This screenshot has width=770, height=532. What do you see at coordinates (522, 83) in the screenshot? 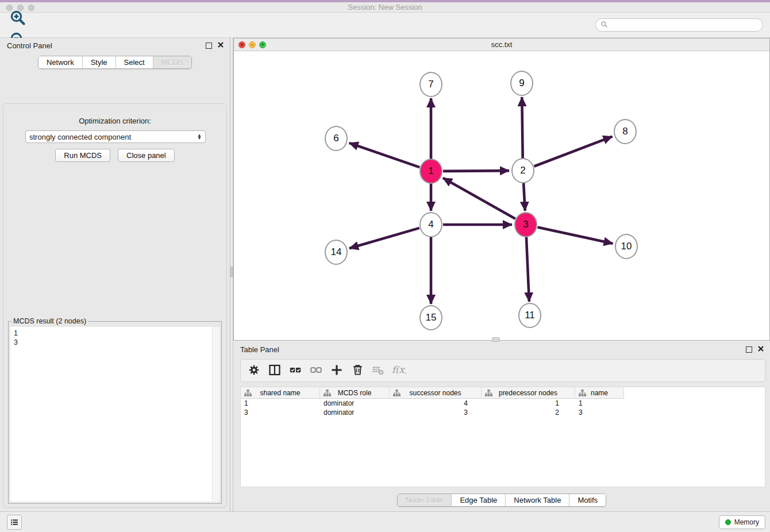
I see `graph-node-9: 9` at bounding box center [522, 83].